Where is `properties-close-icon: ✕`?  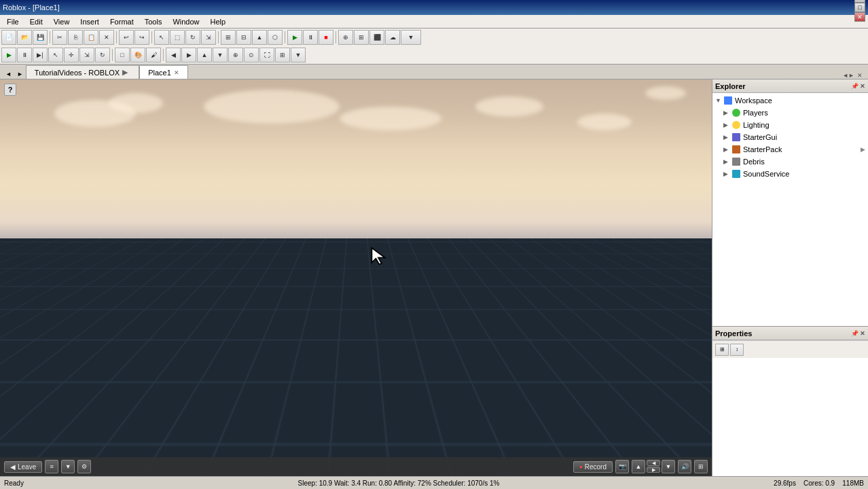 properties-close-icon: ✕ is located at coordinates (863, 333).